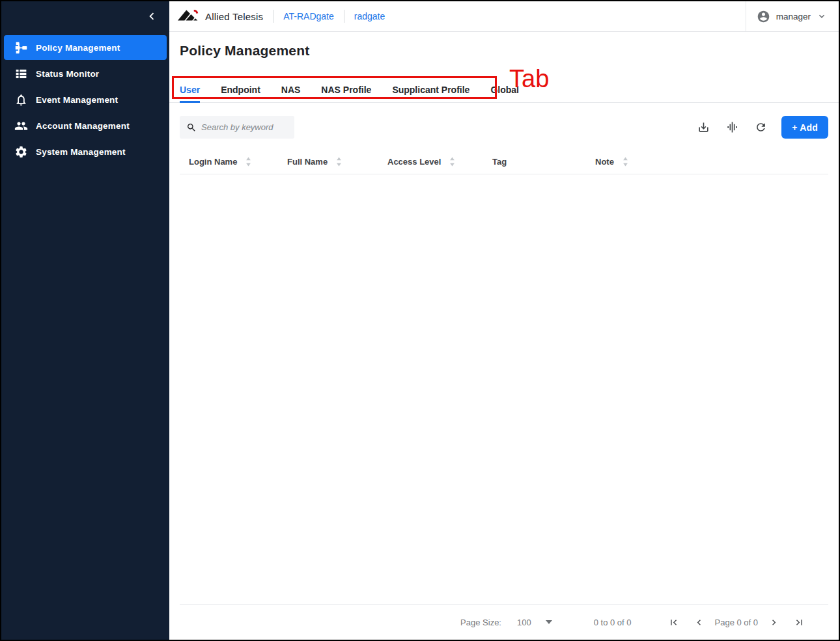 The width and height of the screenshot is (840, 641). I want to click on sidebar-item-system-management: System Management, so click(85, 152).